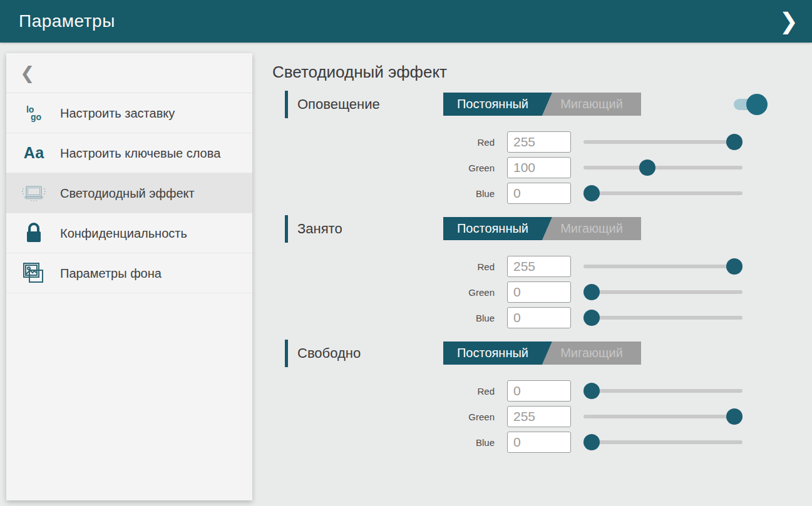 This screenshot has height=506, width=812. Describe the element at coordinates (129, 193) in the screenshot. I see `sidebar-item-led-effect: Светодиодный эффект` at that location.